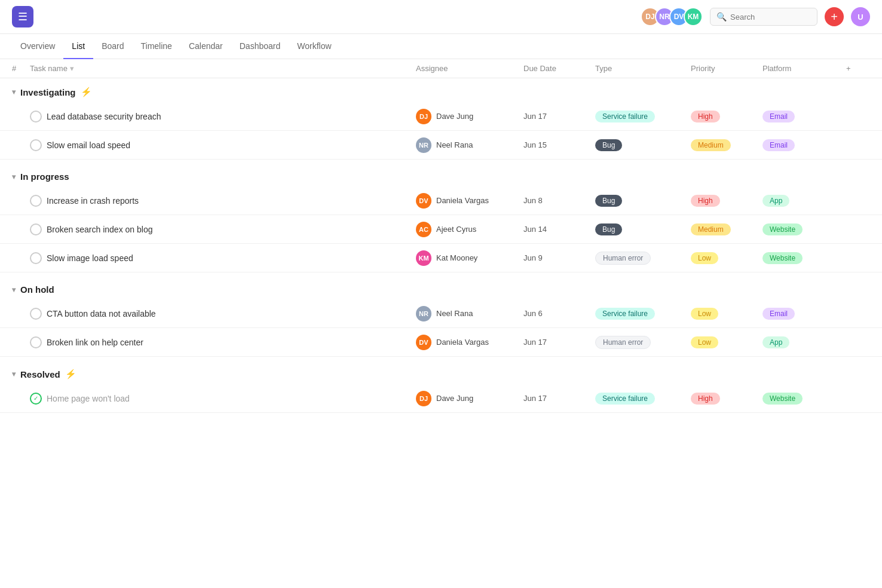 This screenshot has height=588, width=882. Describe the element at coordinates (23, 17) in the screenshot. I see `menu-icon: ☰` at that location.